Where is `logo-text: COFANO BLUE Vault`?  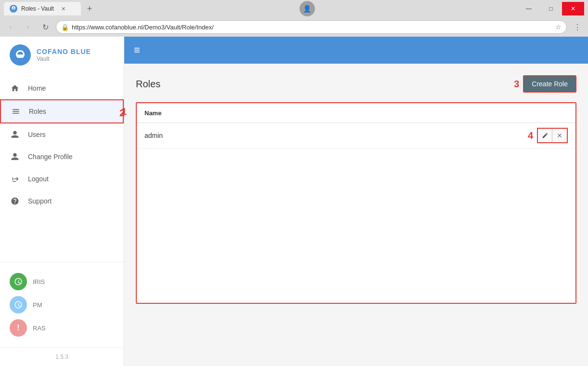
logo-text: COFANO BLUE Vault is located at coordinates (64, 55).